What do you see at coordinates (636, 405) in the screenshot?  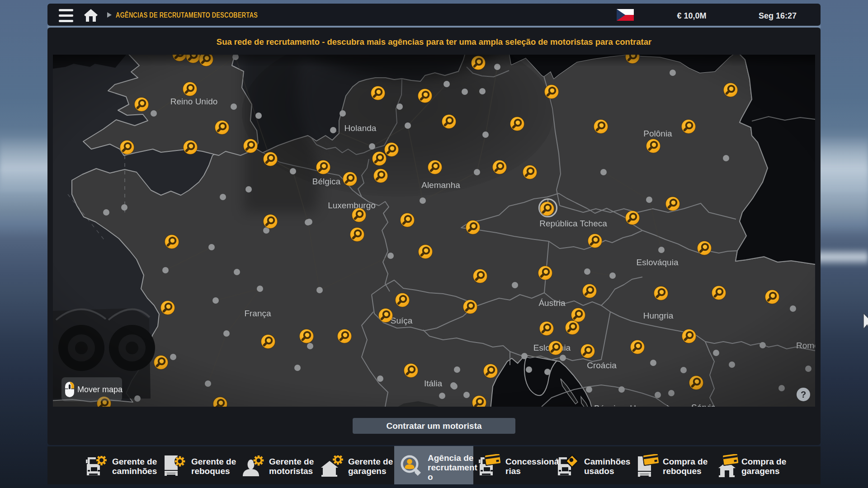 I see `svg-text: Bósnia e Herzegovina` at bounding box center [636, 405].